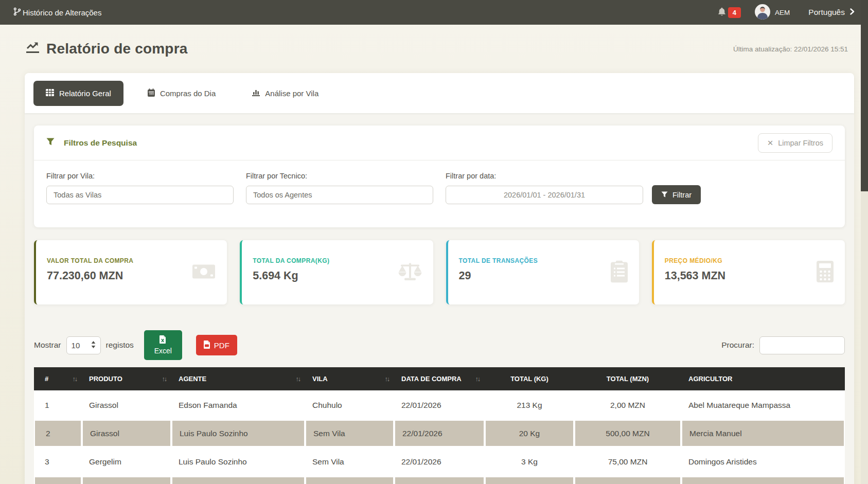 The width and height of the screenshot is (868, 484). I want to click on clipboard-list-icon, so click(619, 273).